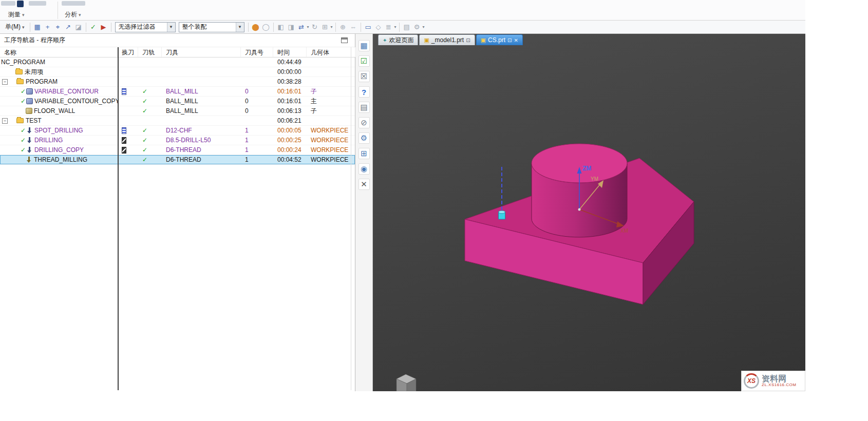 The height and width of the screenshot is (421, 868). Describe the element at coordinates (104, 27) in the screenshot. I see `simulate-play-icon: ▶` at that location.